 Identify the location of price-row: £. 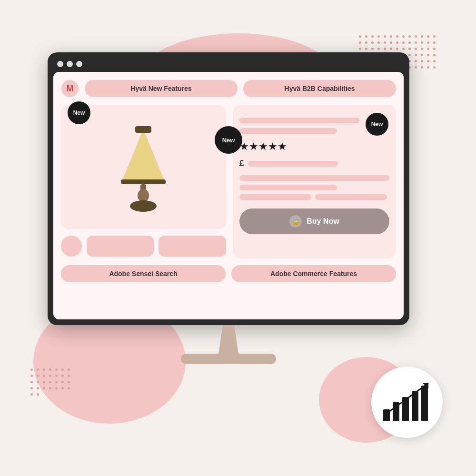
(314, 164).